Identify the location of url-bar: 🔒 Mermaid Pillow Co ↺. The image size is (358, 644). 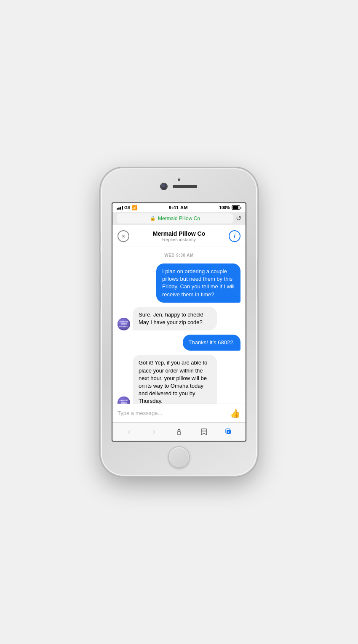
(179, 218).